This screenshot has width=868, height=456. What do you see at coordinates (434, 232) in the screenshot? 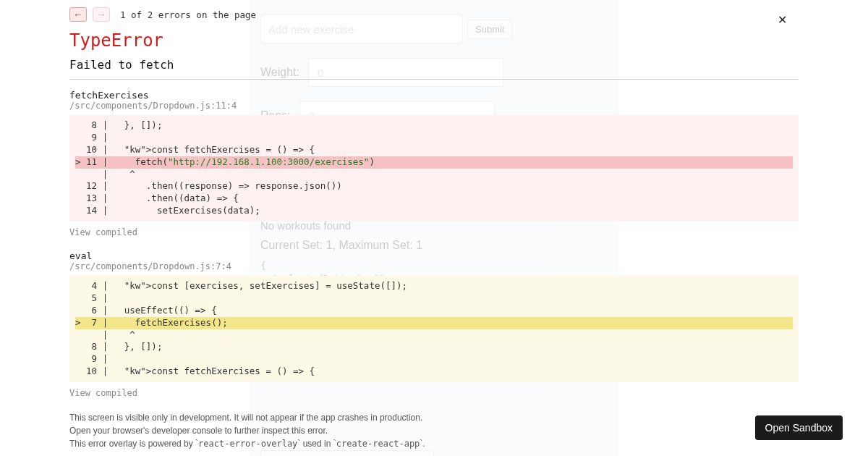
I see `view-compiled-link: View compiled` at bounding box center [434, 232].